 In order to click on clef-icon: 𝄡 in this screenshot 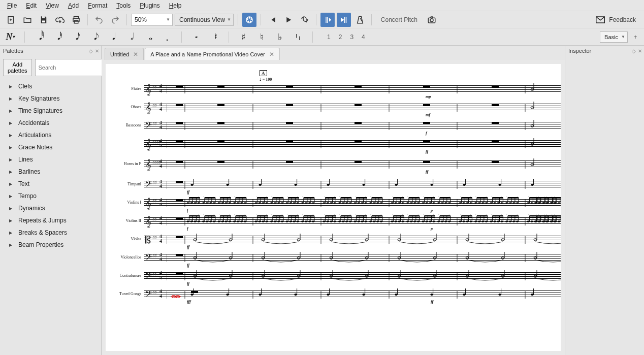, I will do `click(148, 240)`.